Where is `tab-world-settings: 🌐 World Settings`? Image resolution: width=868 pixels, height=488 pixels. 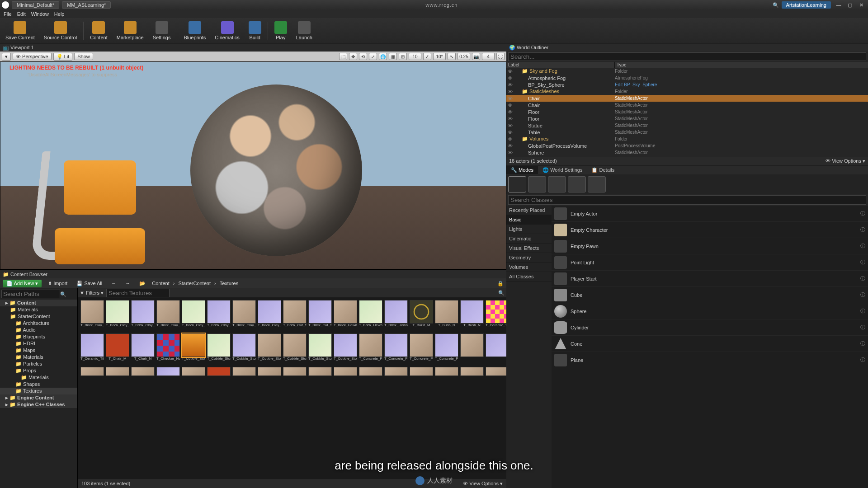 tab-world-settings: 🌐 World Settings is located at coordinates (562, 170).